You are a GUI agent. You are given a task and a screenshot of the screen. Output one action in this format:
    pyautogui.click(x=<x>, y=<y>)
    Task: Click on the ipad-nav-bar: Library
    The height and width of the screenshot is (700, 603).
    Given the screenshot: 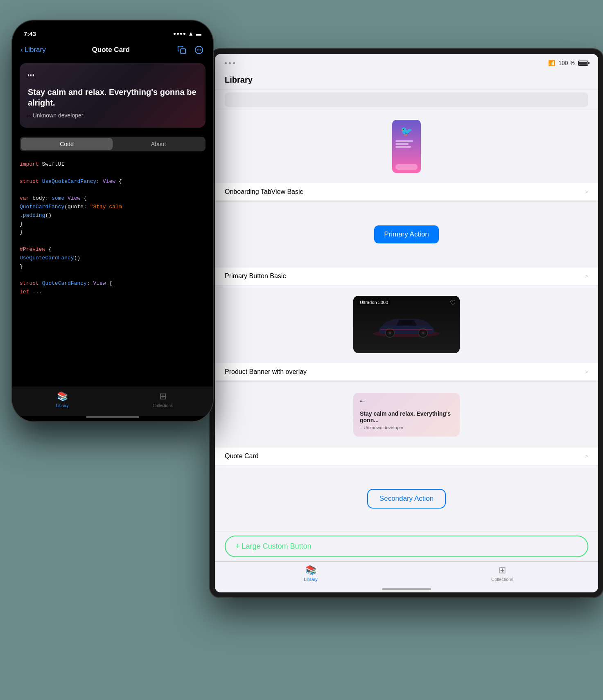 What is the action you would take?
    pyautogui.click(x=407, y=81)
    